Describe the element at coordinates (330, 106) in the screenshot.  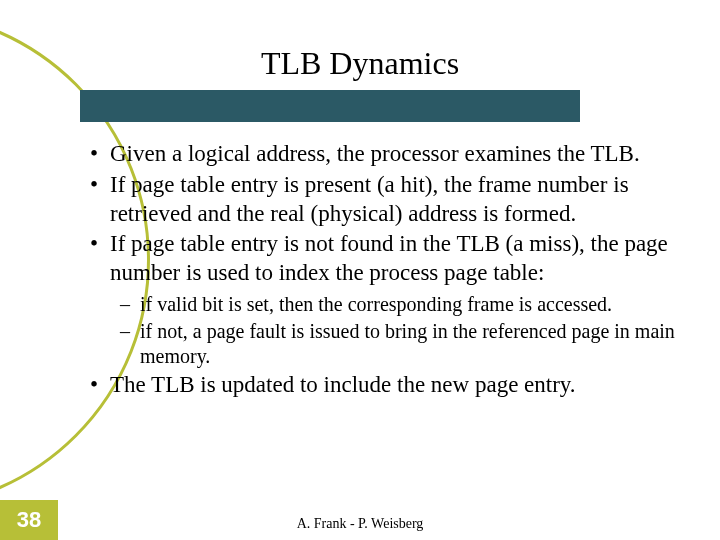
I see `accent-bar` at that location.